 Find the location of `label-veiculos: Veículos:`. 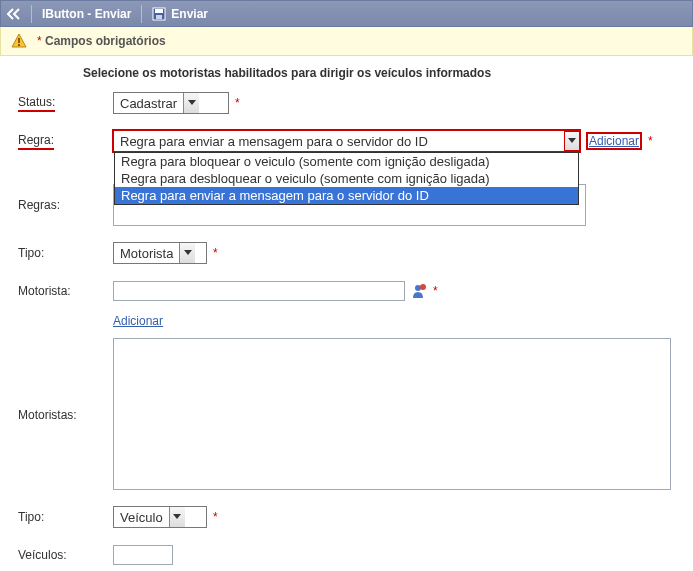

label-veiculos: Veículos: is located at coordinates (66, 555).